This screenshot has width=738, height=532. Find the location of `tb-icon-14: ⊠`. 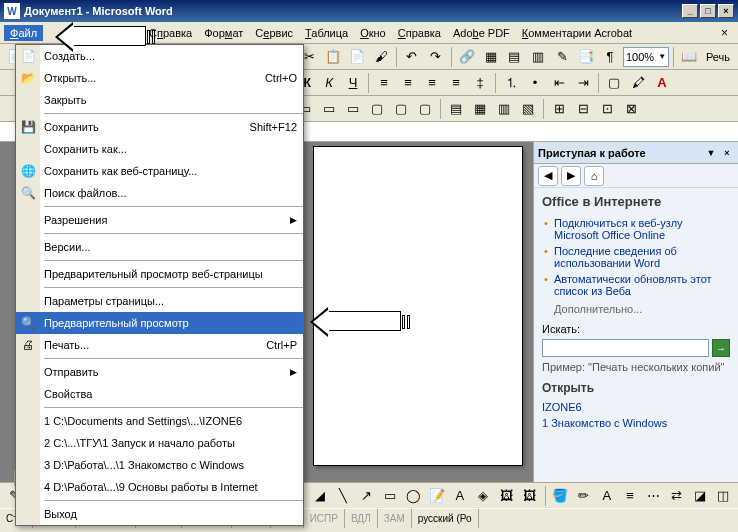

tb-icon-14: ⊠ is located at coordinates (631, 109).